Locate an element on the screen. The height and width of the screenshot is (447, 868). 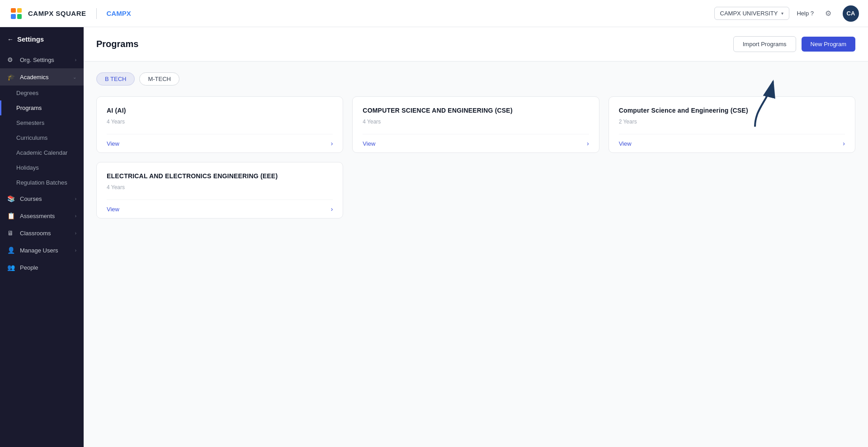
logo-divider is located at coordinates (97, 14).